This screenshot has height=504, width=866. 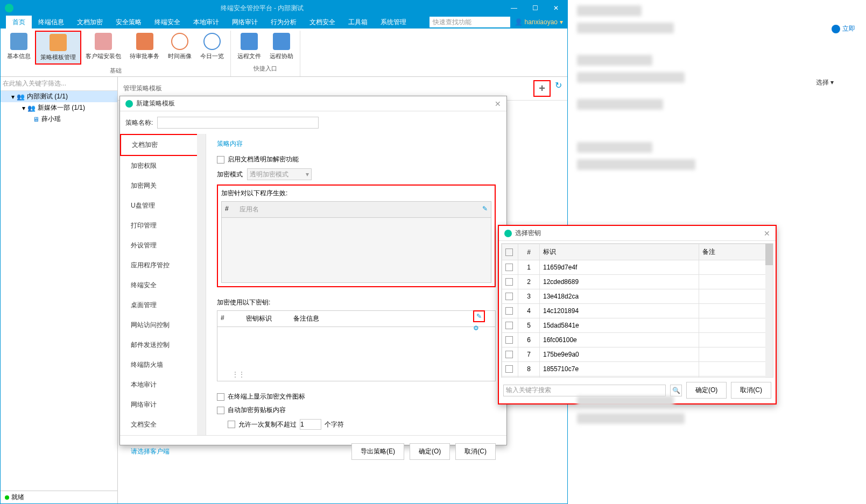 I want to click on menu-system: 系统管理, so click(x=393, y=23).